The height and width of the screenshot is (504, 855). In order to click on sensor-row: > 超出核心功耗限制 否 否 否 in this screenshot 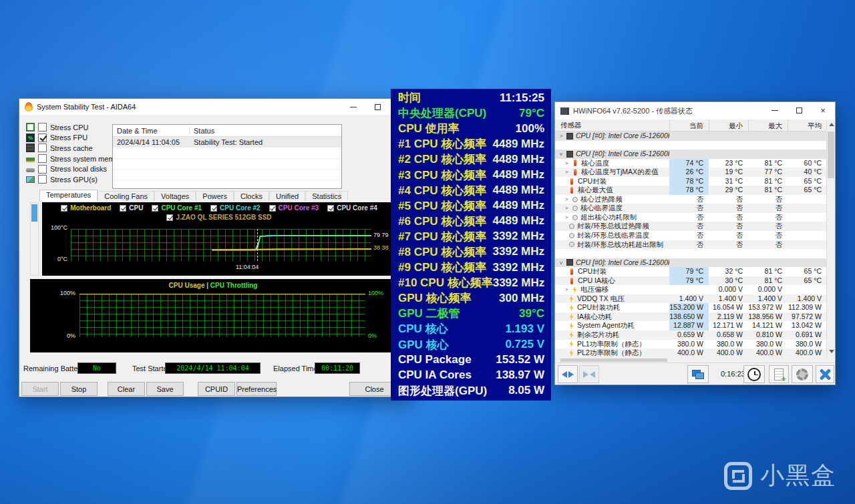, I will do `click(691, 218)`.